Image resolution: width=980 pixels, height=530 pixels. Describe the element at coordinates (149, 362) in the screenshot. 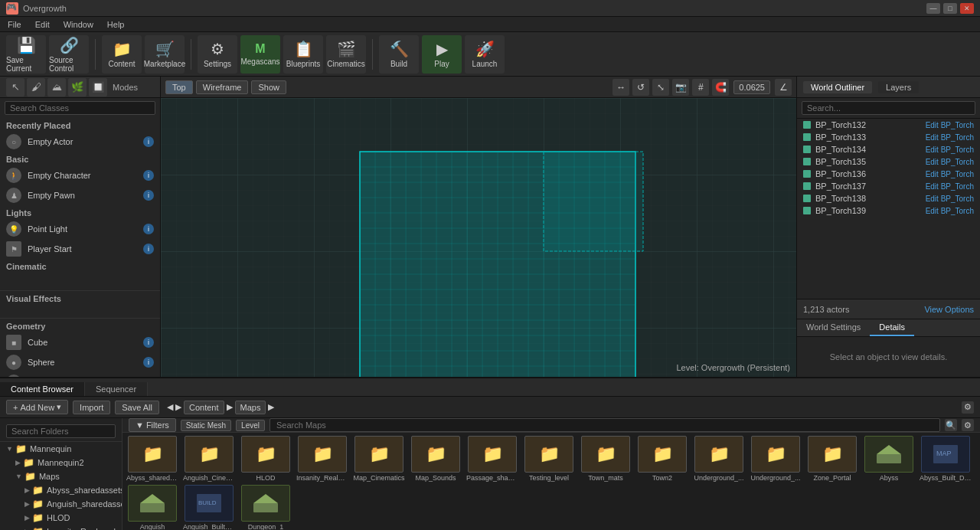

I see `sphere-info: i` at that location.